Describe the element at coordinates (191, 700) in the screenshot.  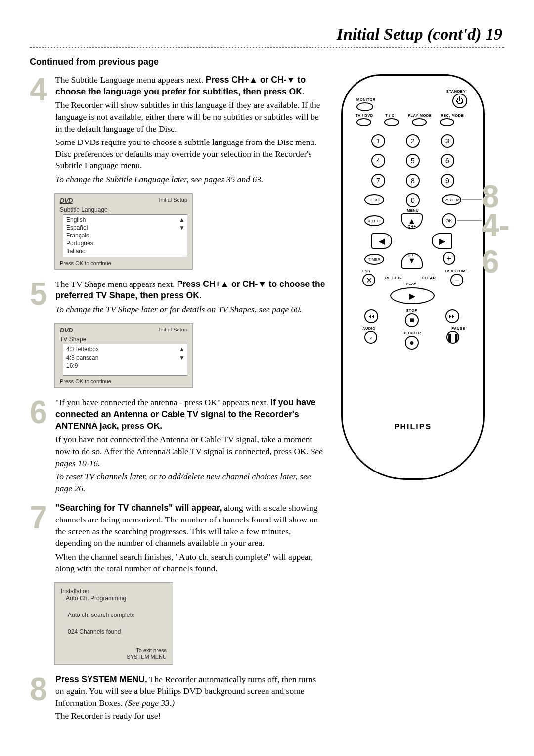
I see `step-body: Press SYSTEM MENU. The Recorder automati…` at that location.